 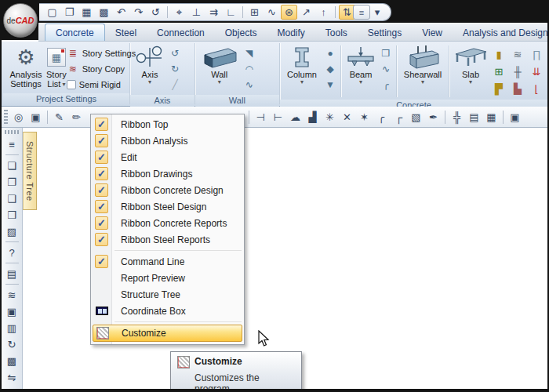 I want to click on menu-item-report-preview: Report Preview, so click(x=168, y=278).